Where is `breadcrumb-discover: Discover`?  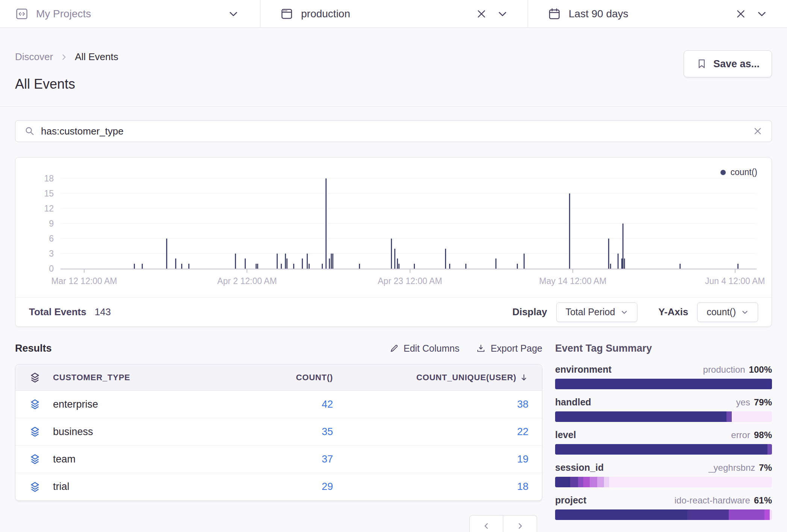
breadcrumb-discover: Discover is located at coordinates (34, 57).